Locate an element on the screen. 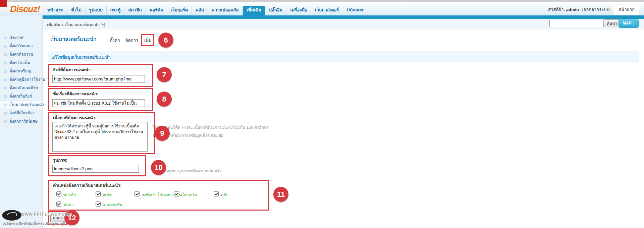 The height and width of the screenshot is (228, 644). annotation-circle-6: 6 is located at coordinates (166, 40).